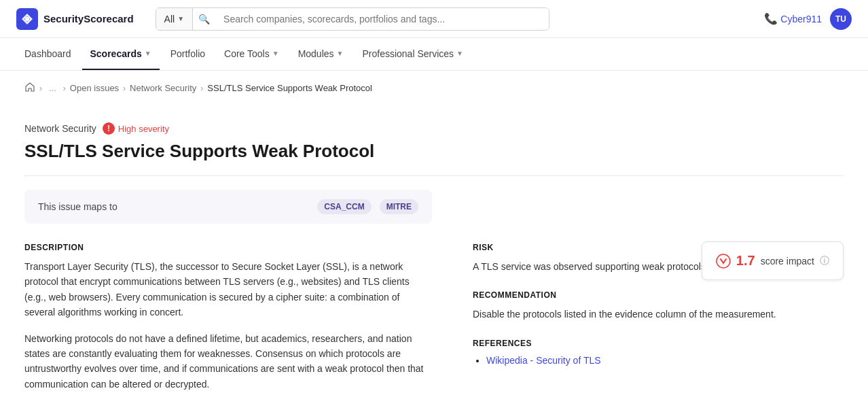  Describe the element at coordinates (434, 54) in the screenshot. I see `main-nav: Dashboard Scorecards ▼ Portfolio Core To…` at that location.